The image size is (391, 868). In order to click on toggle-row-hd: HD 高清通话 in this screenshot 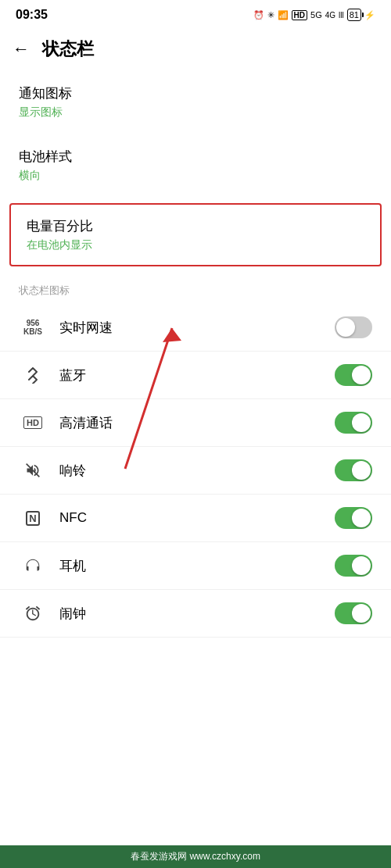, I will do `click(196, 423)`.